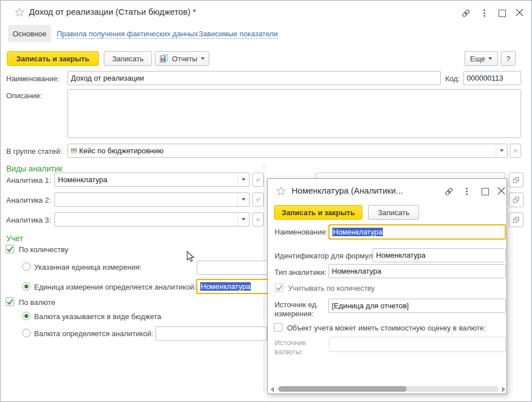 The image size is (532, 402). I want to click on unit-by-analytics-radio, so click(26, 286).